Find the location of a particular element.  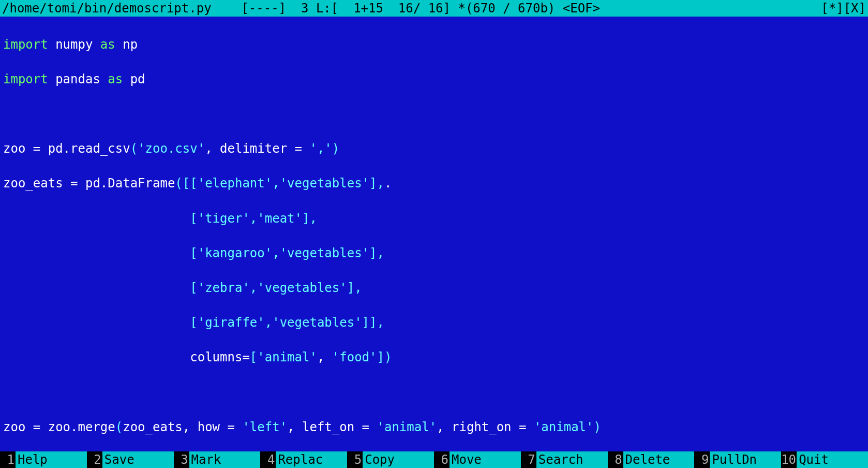

fkey-copy: 5Copy is located at coordinates (391, 460).